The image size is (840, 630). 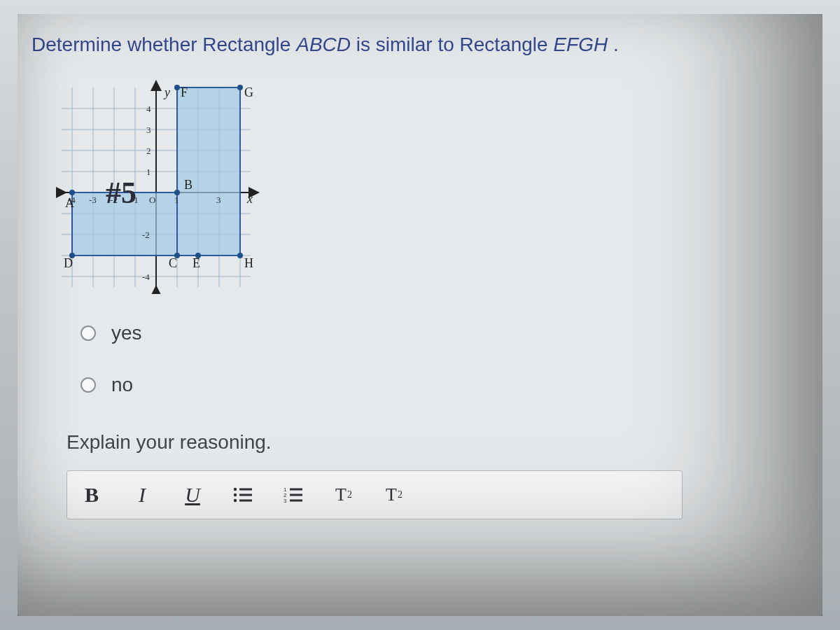 I want to click on option-yes-label: yes, so click(x=127, y=333).